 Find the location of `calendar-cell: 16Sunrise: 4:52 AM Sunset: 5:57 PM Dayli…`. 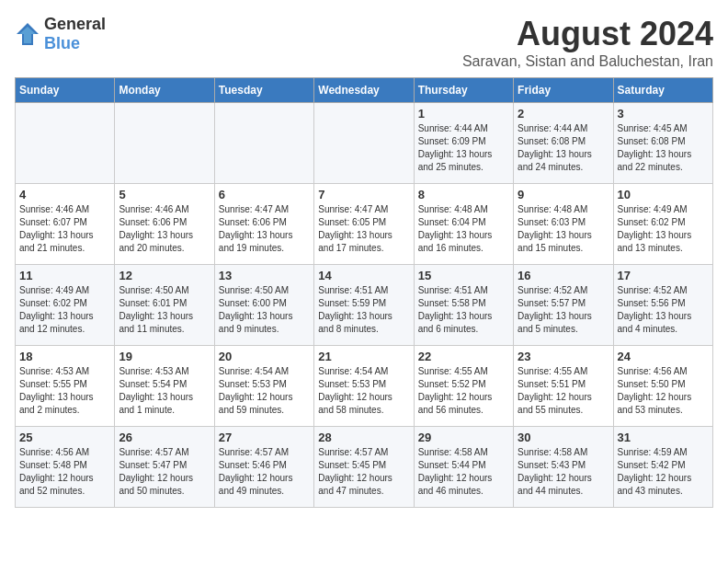

calendar-cell: 16Sunrise: 4:52 AM Sunset: 5:57 PM Dayli… is located at coordinates (563, 305).